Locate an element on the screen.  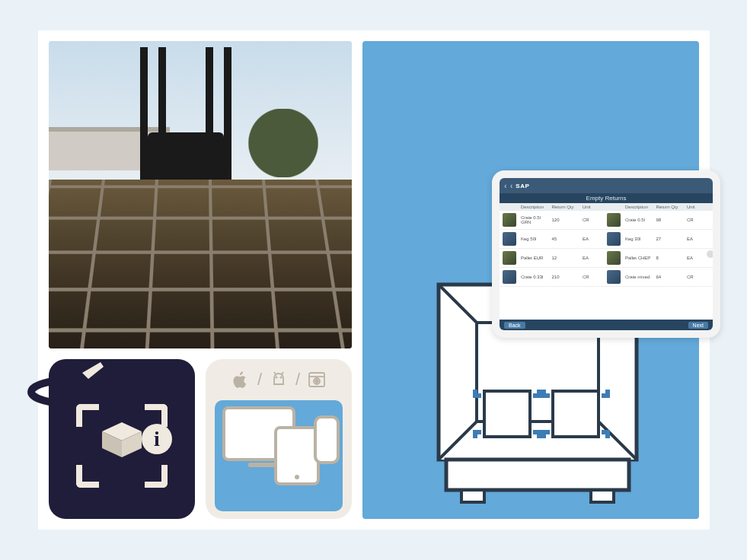
tablet-icon is located at coordinates (297, 456).